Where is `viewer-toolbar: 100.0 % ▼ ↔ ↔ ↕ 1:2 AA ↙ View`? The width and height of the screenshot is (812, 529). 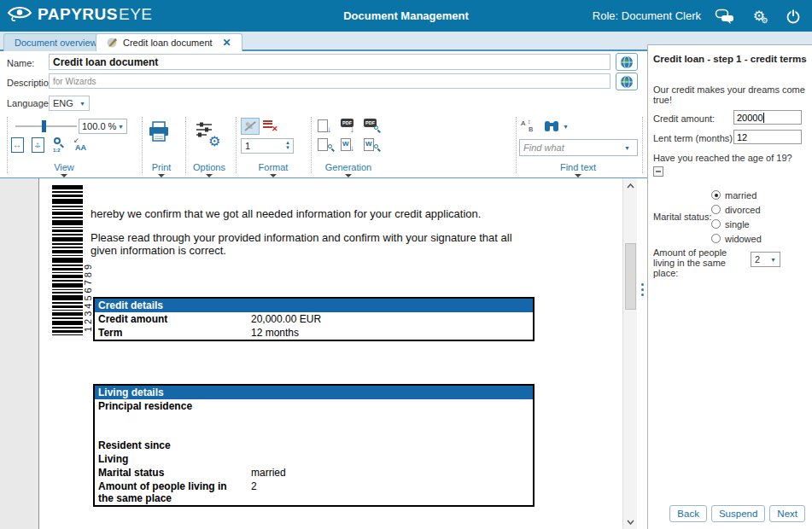 viewer-toolbar: 100.0 % ▼ ↔ ↔ ↕ 1:2 AA ↙ View is located at coordinates (324, 147).